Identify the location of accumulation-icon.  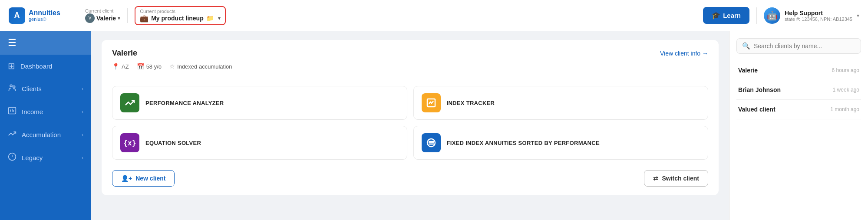
(12, 135).